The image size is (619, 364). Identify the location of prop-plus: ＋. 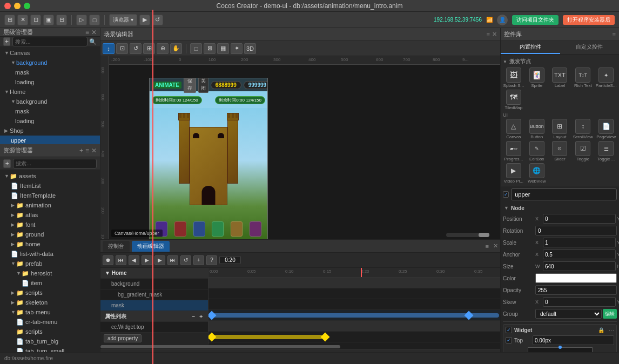
(201, 316).